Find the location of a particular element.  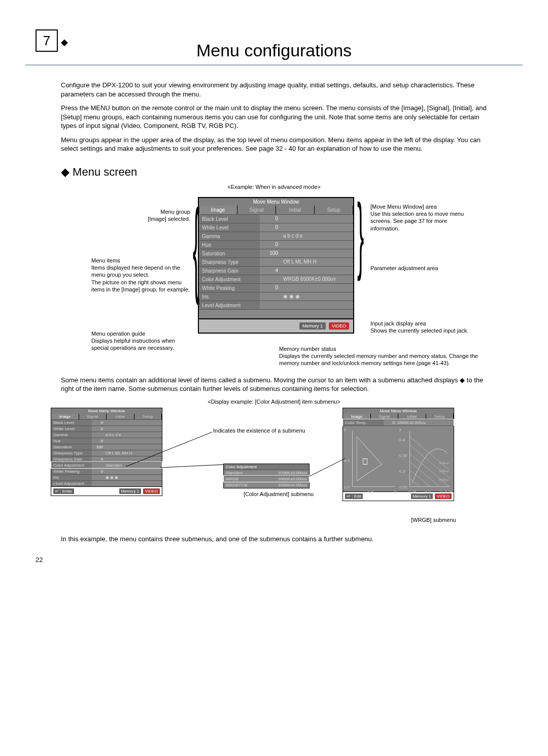

y-tick: 0.4 is located at coordinates (402, 440).